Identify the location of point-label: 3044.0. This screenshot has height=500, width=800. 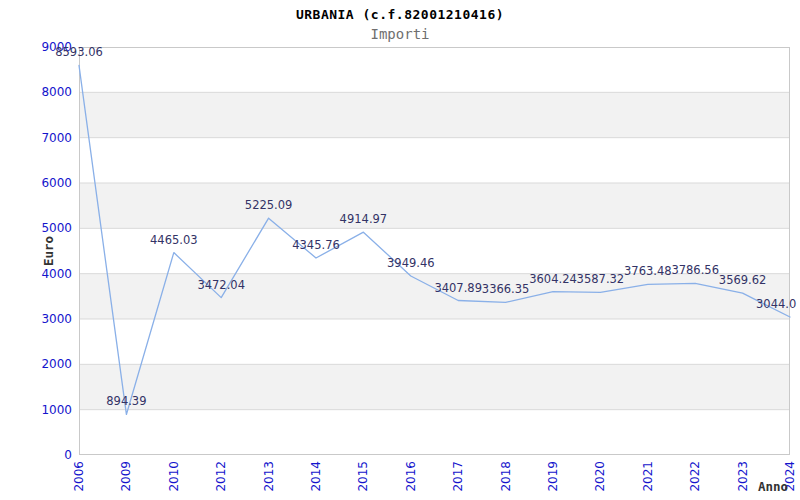
(776, 304).